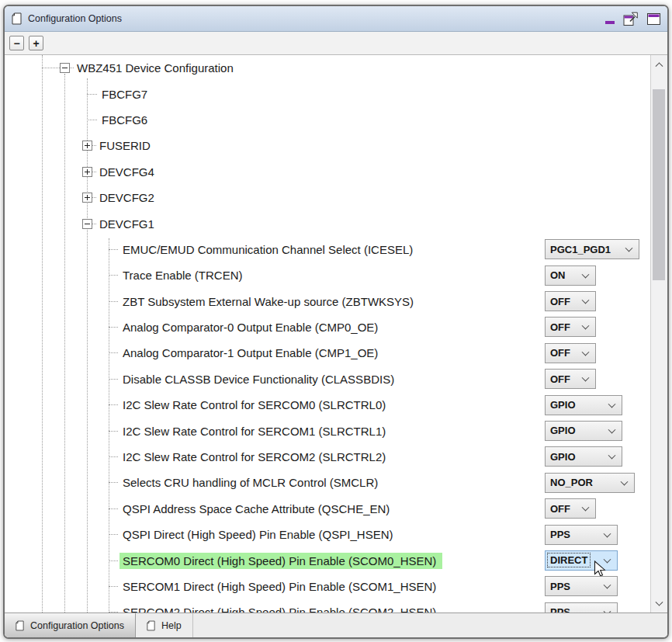 The height and width of the screenshot is (642, 672). I want to click on tree-row-label: DEVCFG1, so click(127, 224).